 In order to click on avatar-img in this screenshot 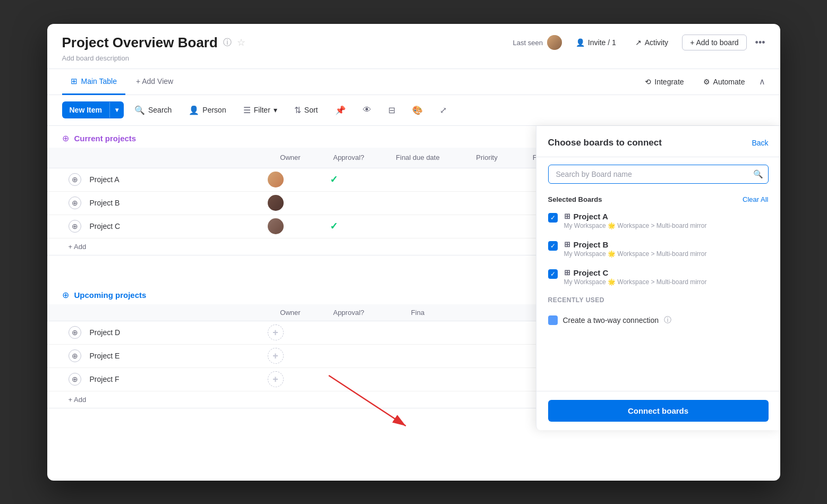, I will do `click(555, 42)`.